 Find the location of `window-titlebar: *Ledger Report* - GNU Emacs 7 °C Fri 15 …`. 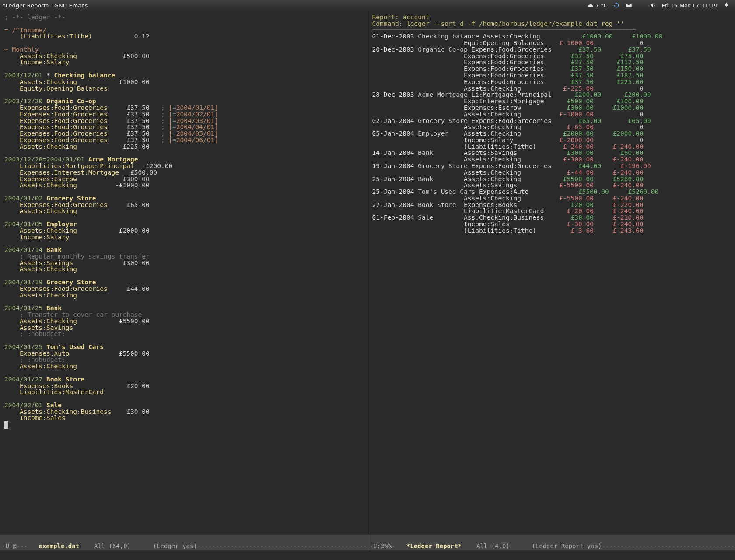

window-titlebar: *Ledger Report* - GNU Emacs 7 °C Fri 15 … is located at coordinates (368, 5).